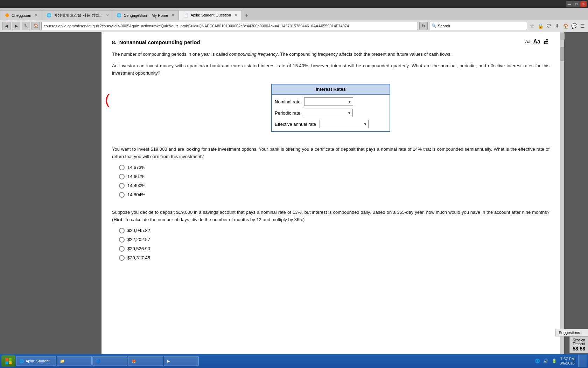 The width and height of the screenshot is (588, 368). Describe the element at coordinates (574, 193) in the screenshot. I see `right-padding` at that location.